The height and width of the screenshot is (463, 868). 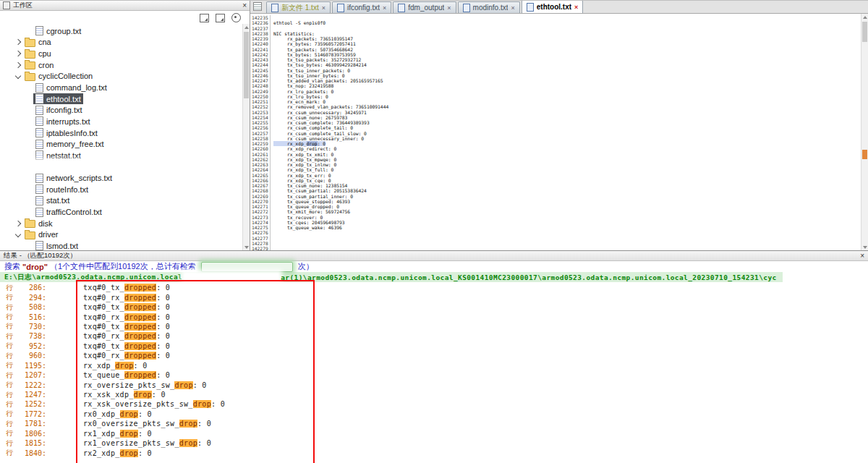 What do you see at coordinates (556, 207) in the screenshot?
I see `editor-line: 142271 tx_queue_dropped: 0` at bounding box center [556, 207].